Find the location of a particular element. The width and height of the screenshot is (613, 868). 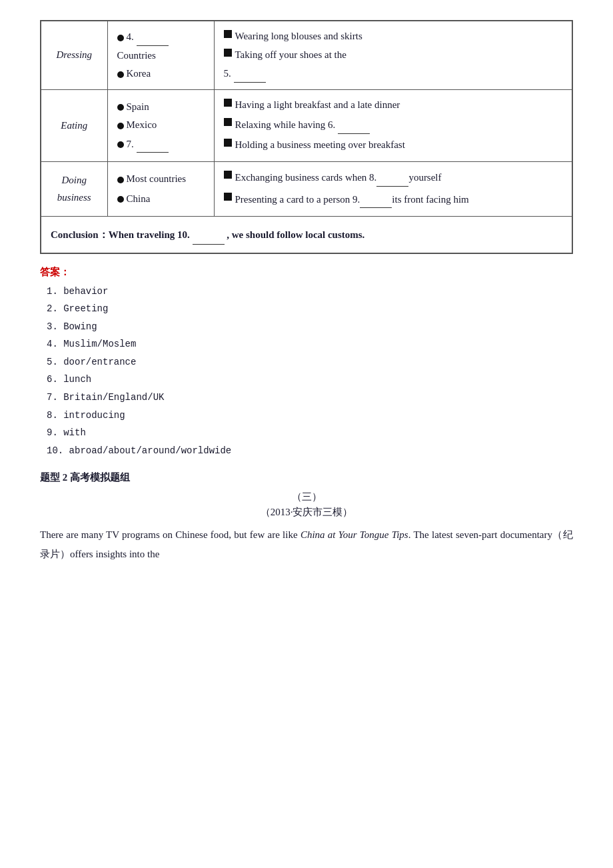

category-line1: Doing is located at coordinates (75, 181).